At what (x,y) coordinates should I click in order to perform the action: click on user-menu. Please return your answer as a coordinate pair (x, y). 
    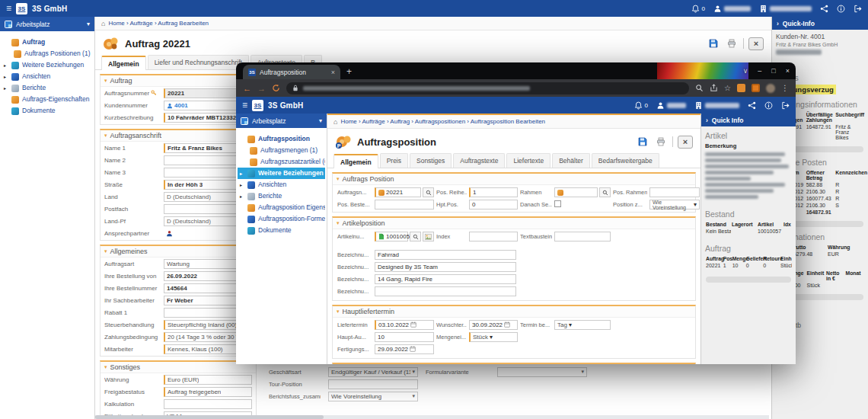
    Looking at the image, I should click on (732, 9).